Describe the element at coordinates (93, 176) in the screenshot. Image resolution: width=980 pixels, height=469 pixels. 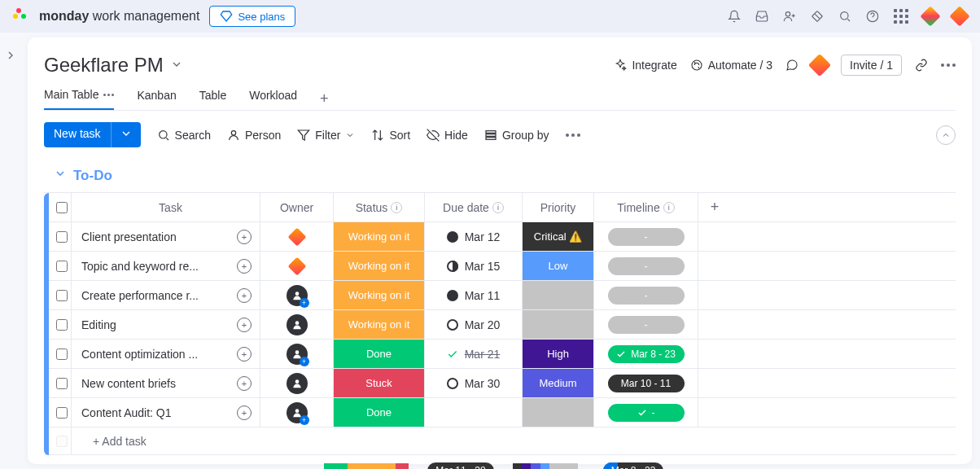
I see `group-name: To-Do` at that location.